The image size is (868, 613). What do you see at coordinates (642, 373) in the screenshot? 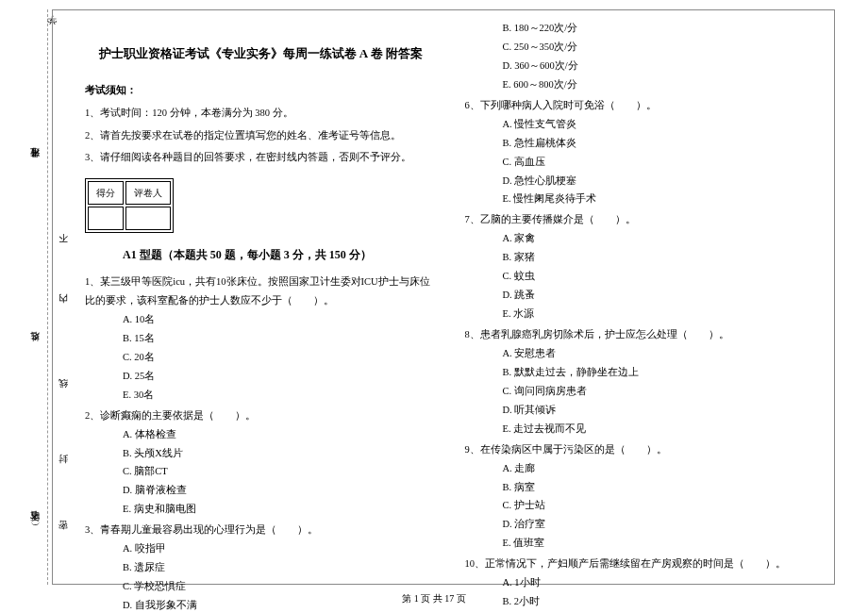
I see `q8-b: B. 默默走过去，静静坐在边上` at bounding box center [642, 373].